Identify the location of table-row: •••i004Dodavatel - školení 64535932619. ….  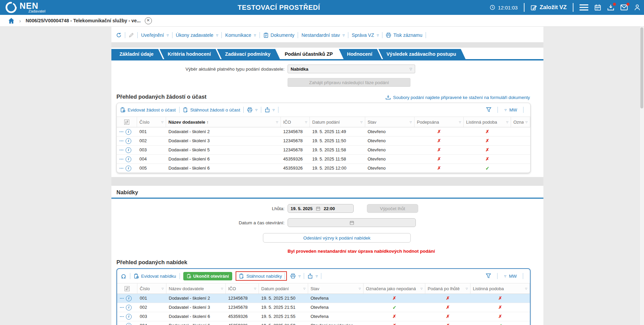
(323, 159).